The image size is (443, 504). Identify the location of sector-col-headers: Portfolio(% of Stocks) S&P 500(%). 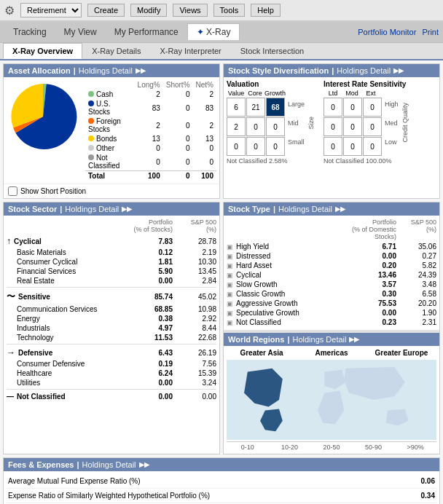
(111, 226).